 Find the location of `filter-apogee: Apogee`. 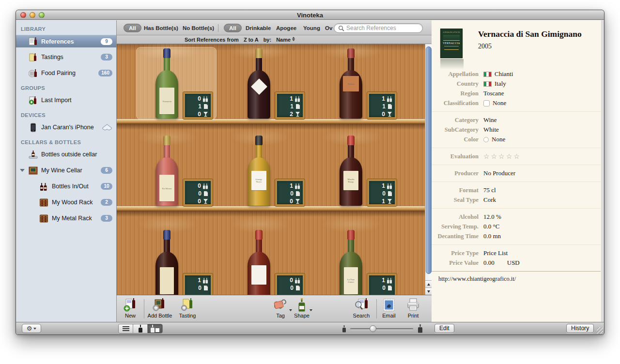

filter-apogee: Apogee is located at coordinates (286, 28).